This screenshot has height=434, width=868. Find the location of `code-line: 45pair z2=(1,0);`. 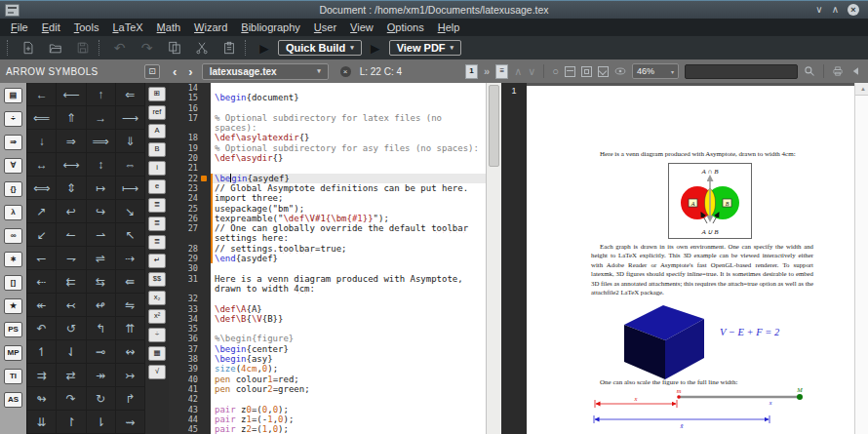

code-line: 45pair z2=(1,0); is located at coordinates (328, 429).